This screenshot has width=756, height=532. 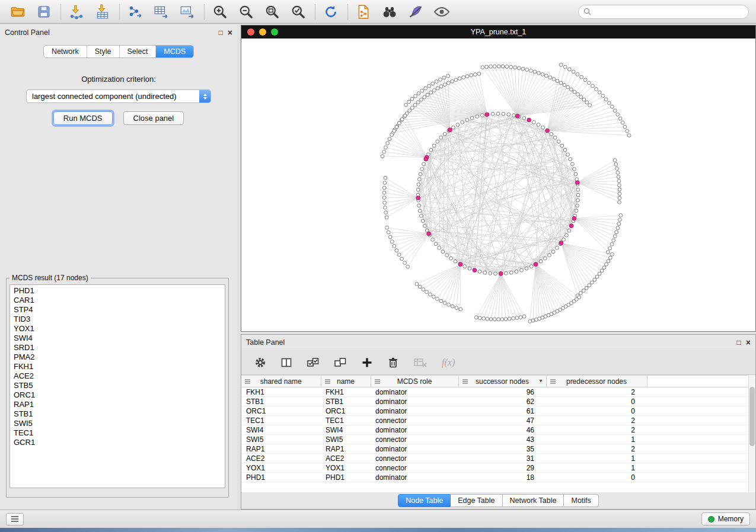 What do you see at coordinates (367, 363) in the screenshot?
I see `add-row-button` at bounding box center [367, 363].